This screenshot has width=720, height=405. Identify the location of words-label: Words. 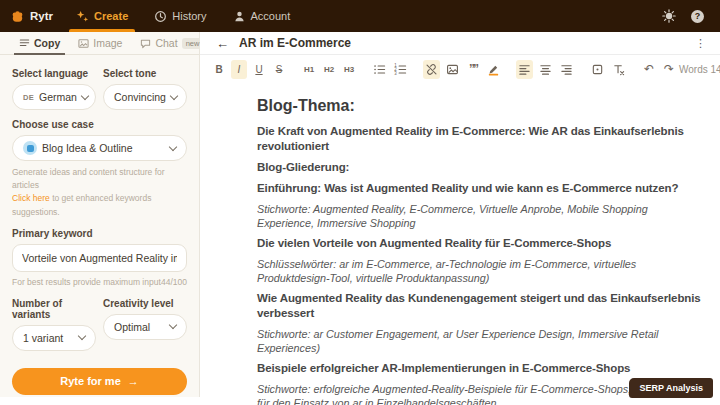
(694, 70).